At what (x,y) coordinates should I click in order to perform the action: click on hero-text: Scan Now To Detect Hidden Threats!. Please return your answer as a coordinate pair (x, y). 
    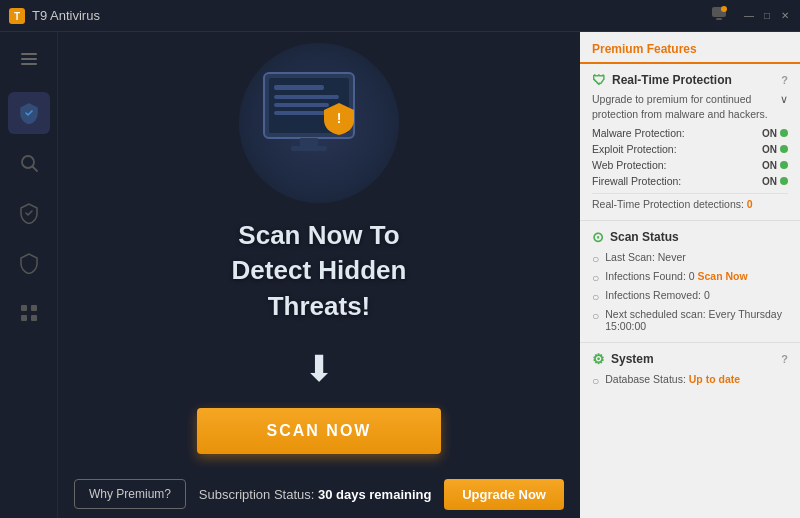
    Looking at the image, I should click on (320, 270).